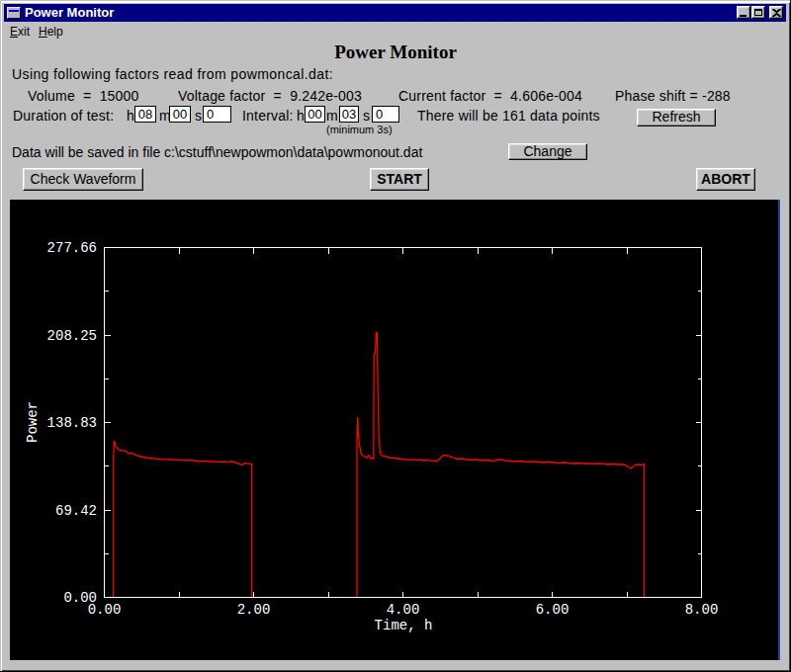 This screenshot has width=791, height=672. Describe the element at coordinates (254, 610) in the screenshot. I see `svg-text: 2.00` at that location.